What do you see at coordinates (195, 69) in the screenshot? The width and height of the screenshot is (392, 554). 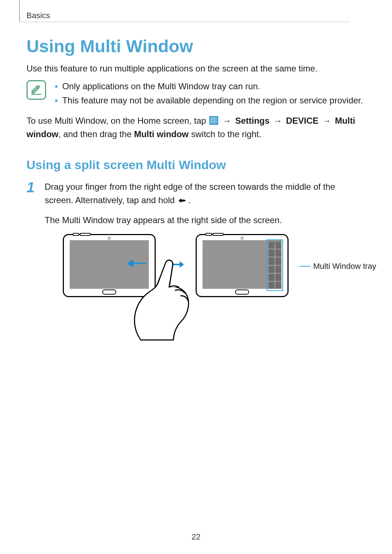 I see `intro-text: Use this feature to run multiple applica…` at bounding box center [195, 69].